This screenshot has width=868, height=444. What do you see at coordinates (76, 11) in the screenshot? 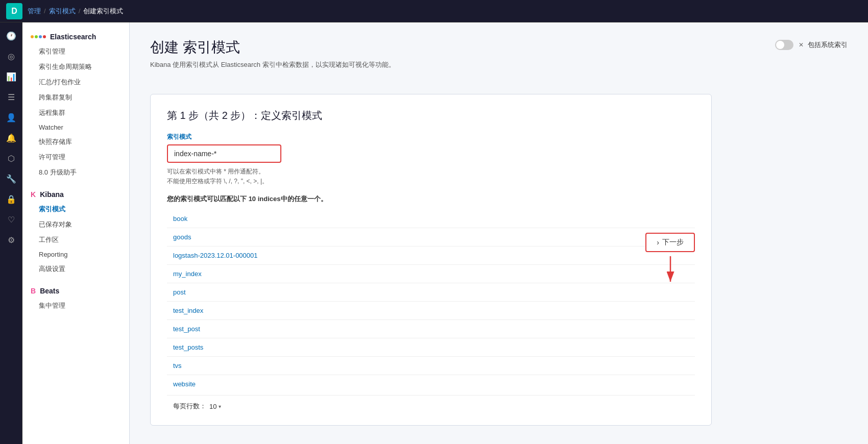
I see `breadcrumb: 管理 / 索引模式 / 创建索引模式` at bounding box center [76, 11].